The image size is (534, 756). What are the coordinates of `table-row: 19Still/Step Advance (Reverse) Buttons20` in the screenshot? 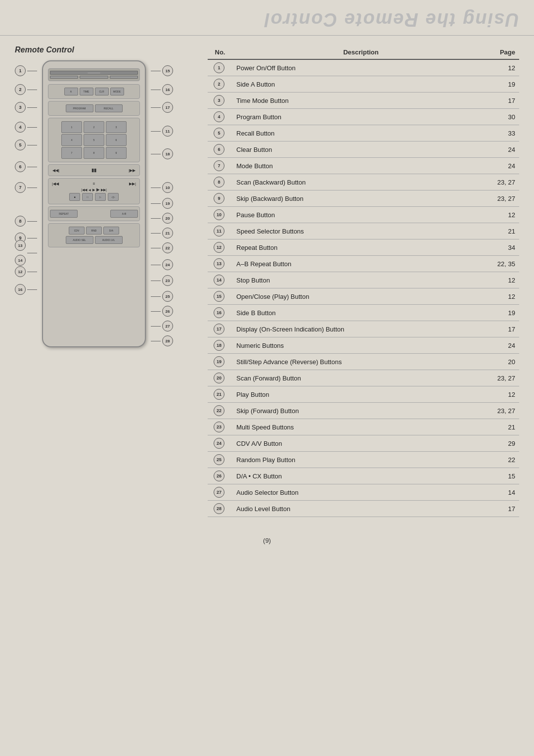 It's located at (363, 362).